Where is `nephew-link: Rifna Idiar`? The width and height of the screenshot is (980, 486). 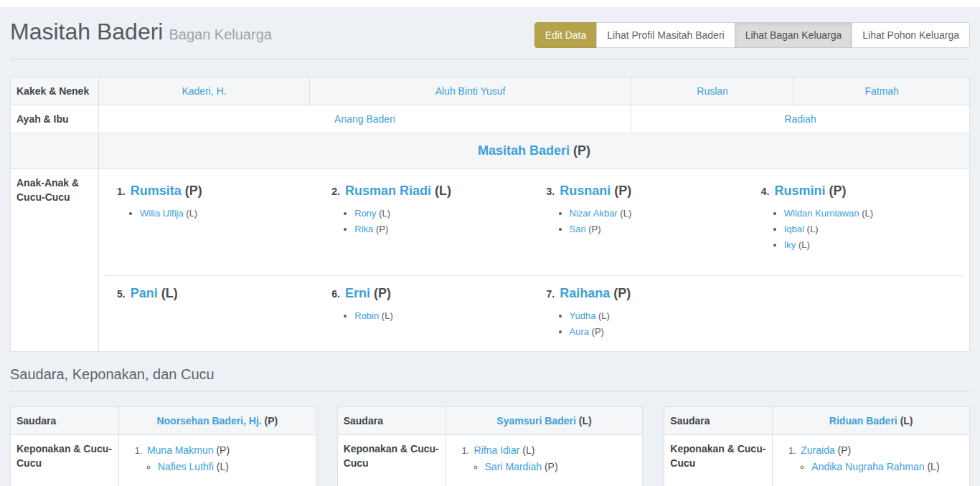 nephew-link: Rifna Idiar is located at coordinates (497, 450).